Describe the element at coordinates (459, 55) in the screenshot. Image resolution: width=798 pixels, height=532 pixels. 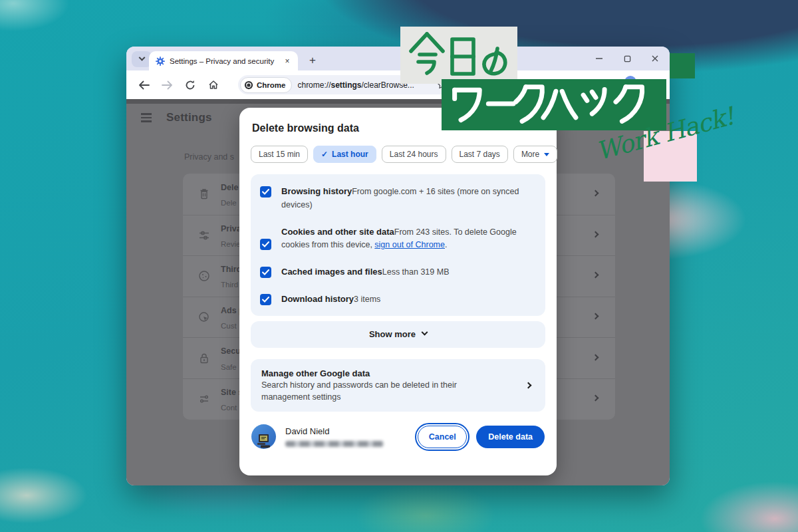
I see `headline-box-today` at that location.